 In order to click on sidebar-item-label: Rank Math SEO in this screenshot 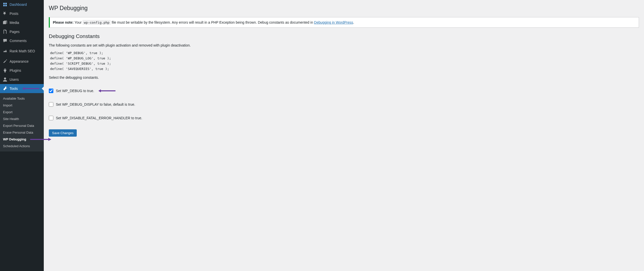, I will do `click(22, 51)`.